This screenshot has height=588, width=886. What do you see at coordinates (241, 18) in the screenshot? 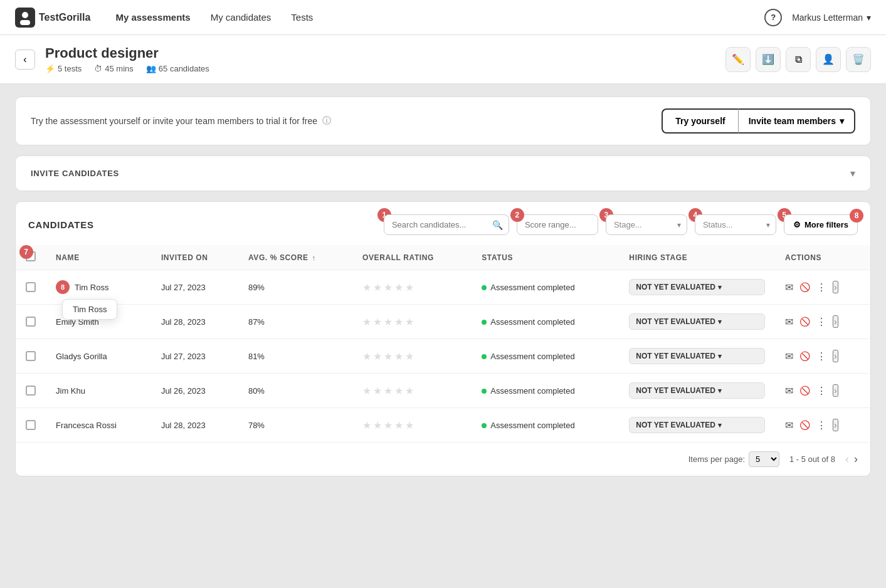
I see `nav-my-candidates: My candidates` at bounding box center [241, 18].